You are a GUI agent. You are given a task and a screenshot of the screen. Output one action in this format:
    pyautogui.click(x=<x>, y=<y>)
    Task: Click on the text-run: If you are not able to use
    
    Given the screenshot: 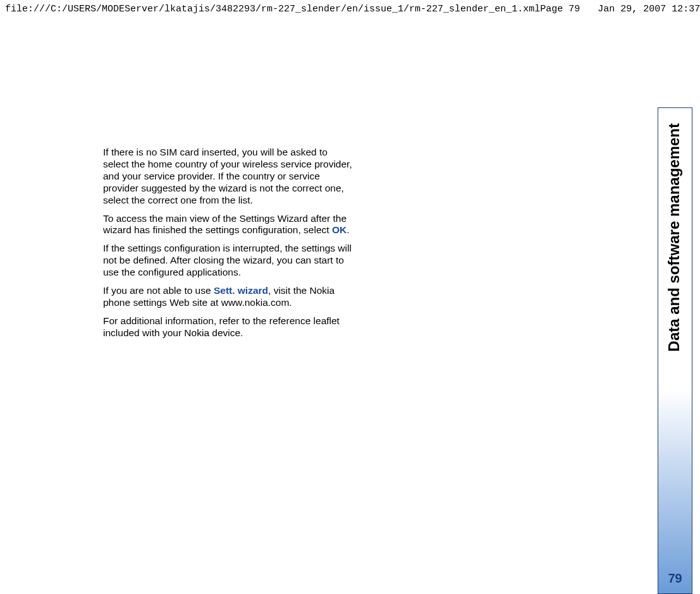 What is the action you would take?
    pyautogui.click(x=158, y=291)
    